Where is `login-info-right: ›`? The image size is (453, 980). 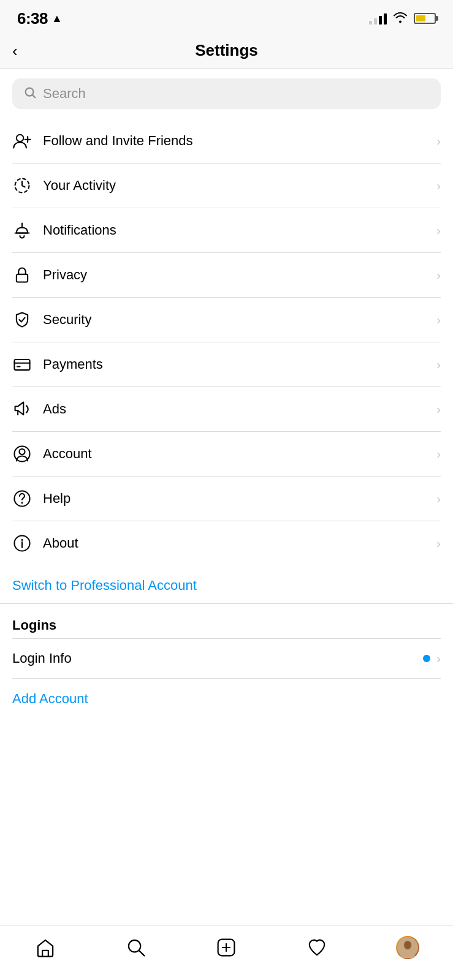
login-info-right: › is located at coordinates (432, 659).